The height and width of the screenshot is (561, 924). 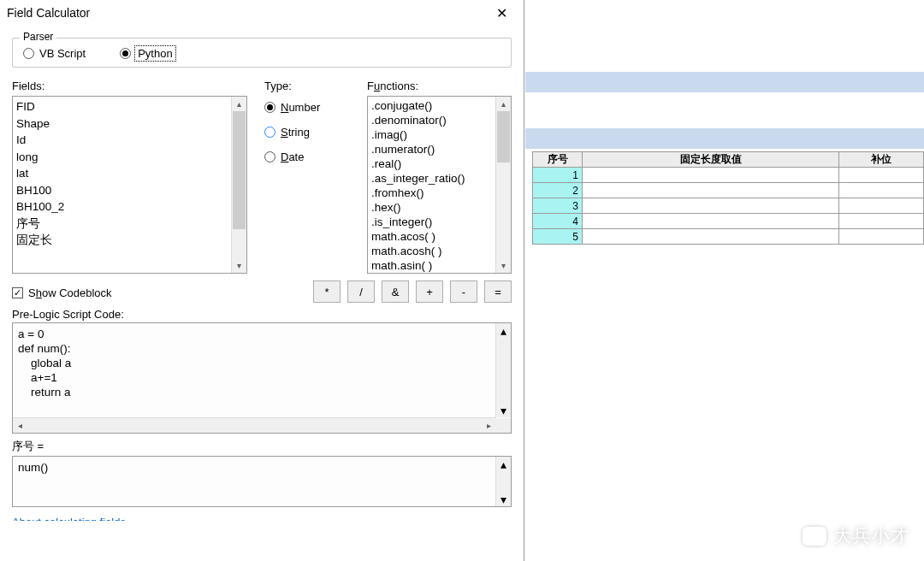 I want to click on op-divide-button: /, so click(x=361, y=292).